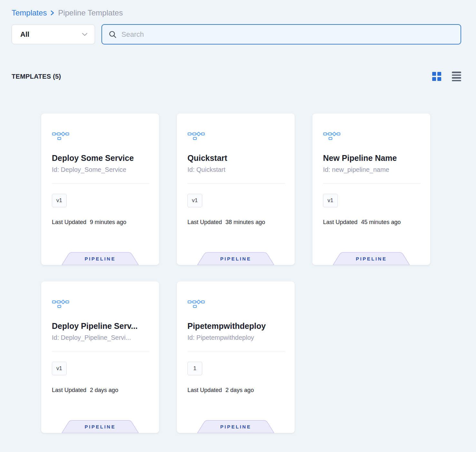 The height and width of the screenshot is (452, 476). What do you see at coordinates (90, 13) in the screenshot?
I see `breadcrumb-current: Pipeline Templates` at bounding box center [90, 13].